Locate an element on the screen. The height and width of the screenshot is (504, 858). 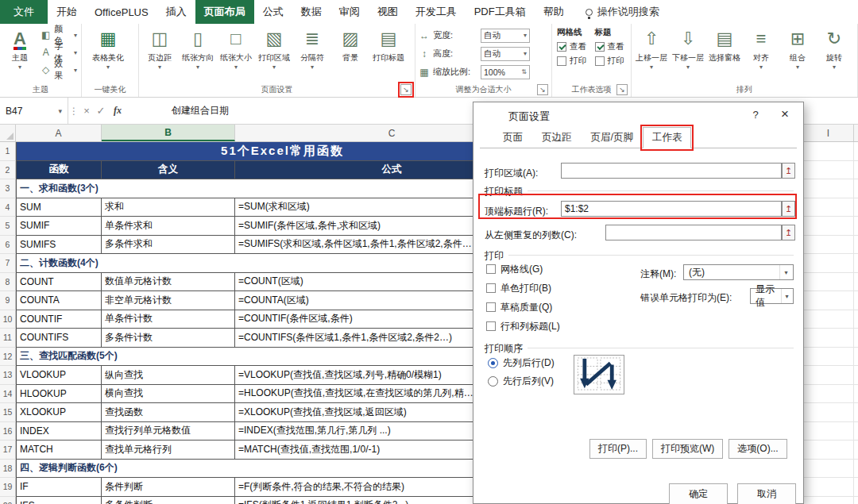
row-header-4: 4 is located at coordinates (8, 208).